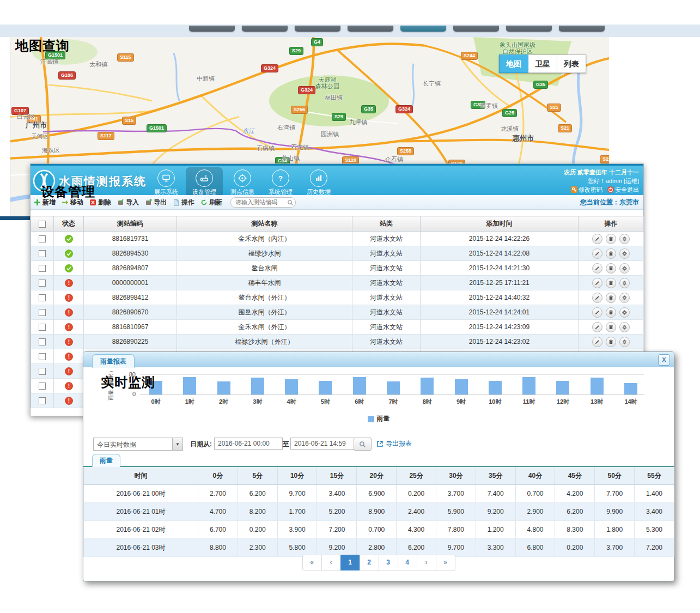 This screenshot has width=700, height=613. I want to click on table-cell: 3.700, so click(455, 494).